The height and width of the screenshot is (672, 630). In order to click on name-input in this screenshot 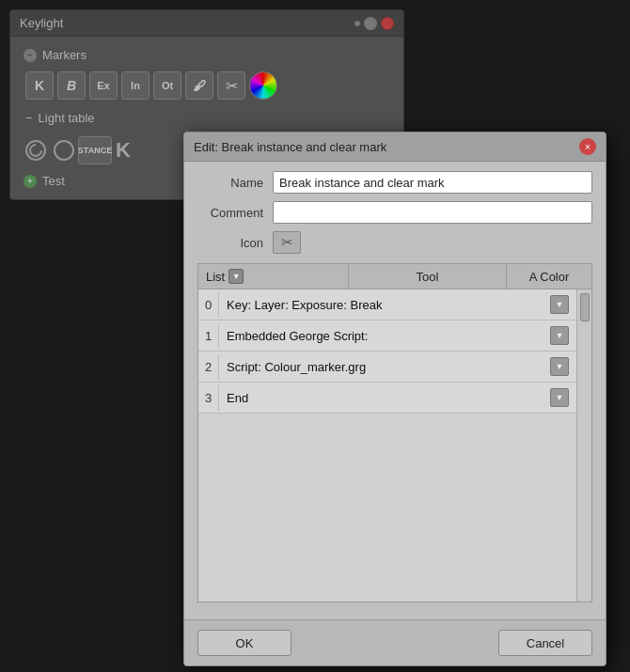, I will do `click(433, 182)`.